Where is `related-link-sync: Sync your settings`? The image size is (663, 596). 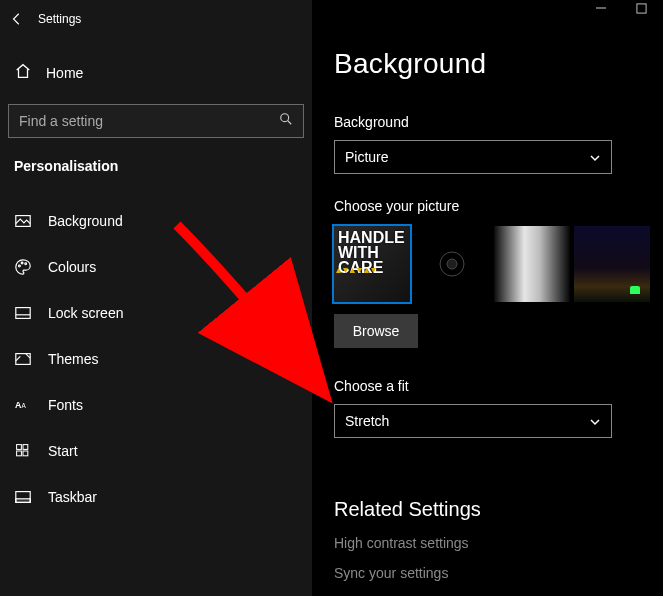
related-link-sync: Sync your settings is located at coordinates (498, 573).